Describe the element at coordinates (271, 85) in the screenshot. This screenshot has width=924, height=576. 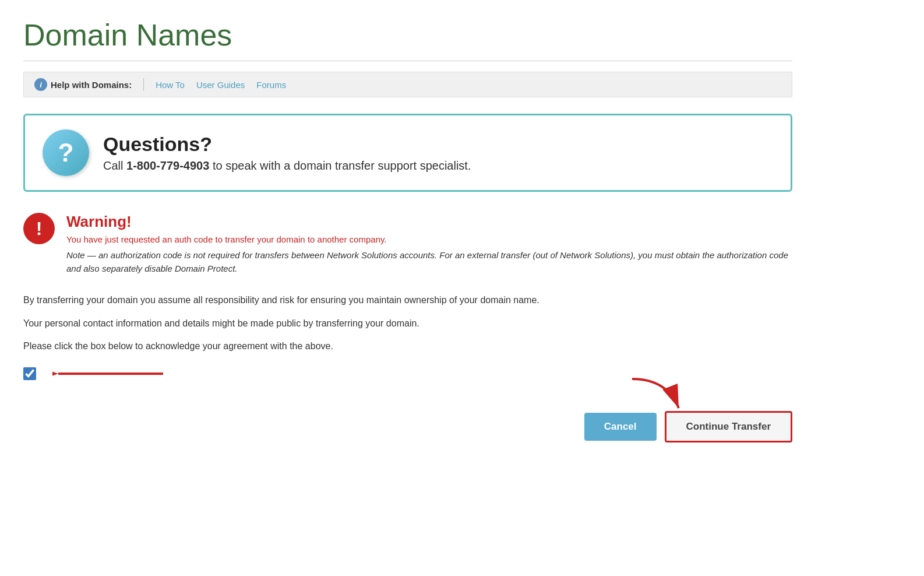
I see `forums-link: Forums` at that location.